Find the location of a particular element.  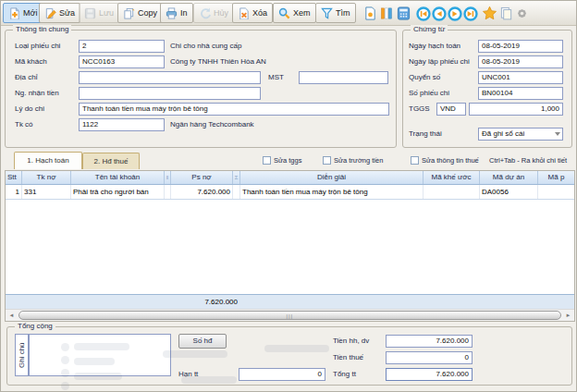

edit-tax-info-checkbox is located at coordinates (414, 161).